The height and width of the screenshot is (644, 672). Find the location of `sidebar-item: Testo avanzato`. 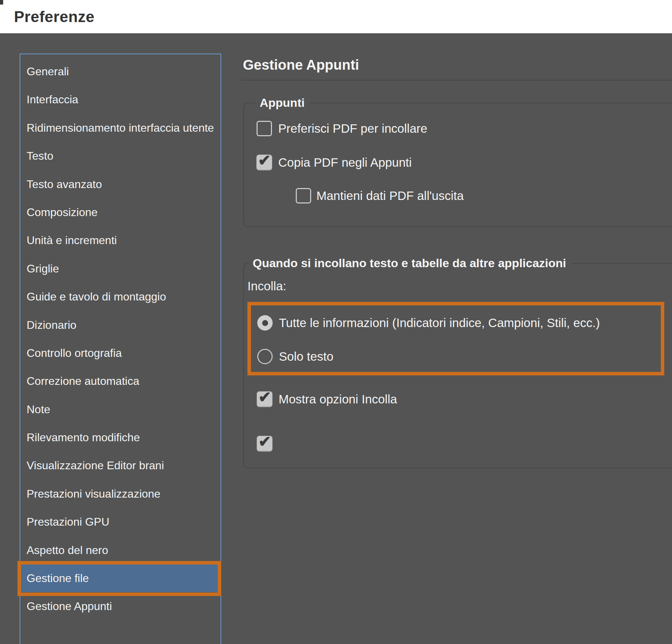

sidebar-item: Testo avanzato is located at coordinates (120, 184).